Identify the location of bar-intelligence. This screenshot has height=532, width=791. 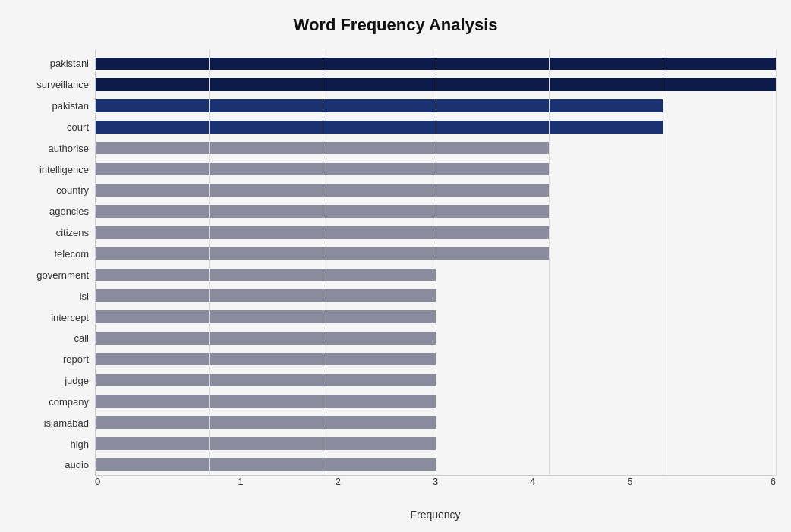
(322, 170).